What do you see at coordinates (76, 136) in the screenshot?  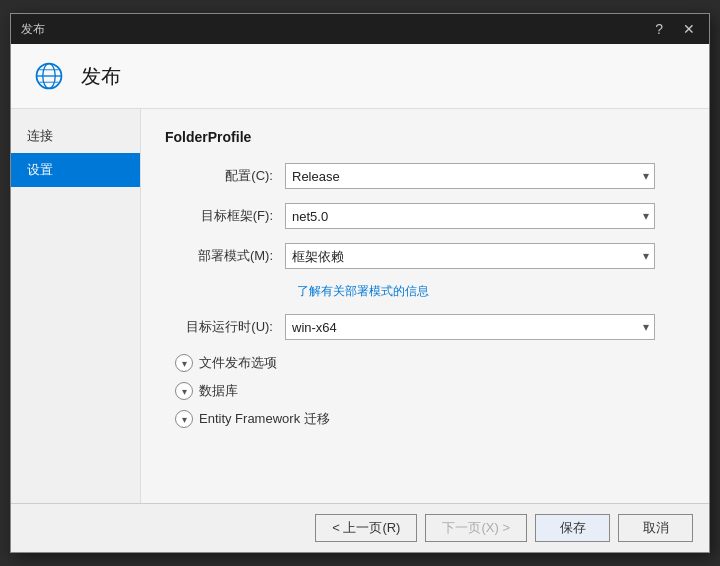 I see `sidebar-item-connect: 连接` at bounding box center [76, 136].